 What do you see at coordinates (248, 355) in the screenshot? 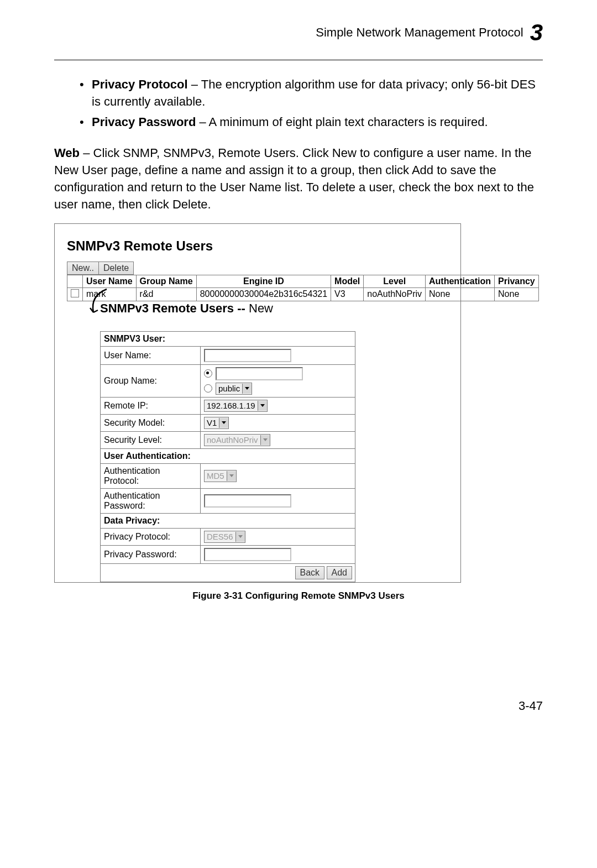
I see `username-input` at bounding box center [248, 355].